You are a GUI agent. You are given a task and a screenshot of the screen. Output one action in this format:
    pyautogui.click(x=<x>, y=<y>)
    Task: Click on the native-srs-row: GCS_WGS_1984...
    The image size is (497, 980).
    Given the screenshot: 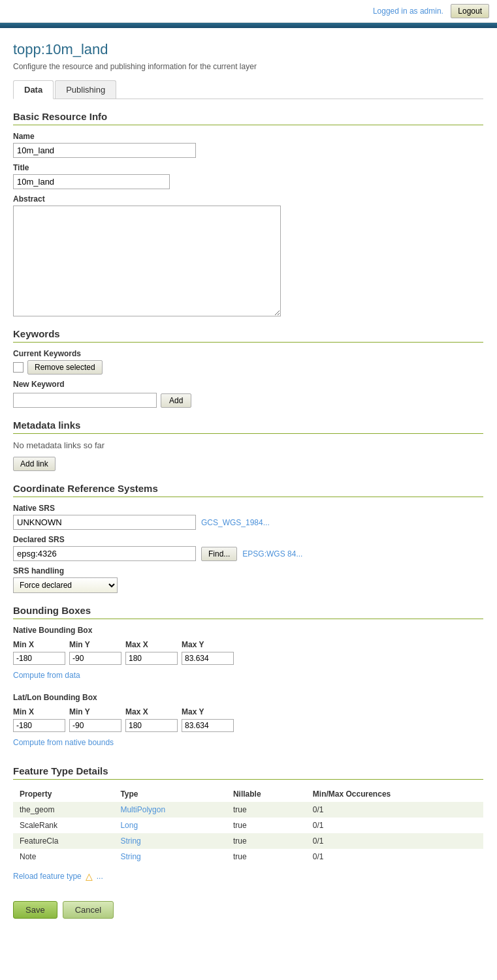 What is the action you would take?
    pyautogui.click(x=248, y=522)
    